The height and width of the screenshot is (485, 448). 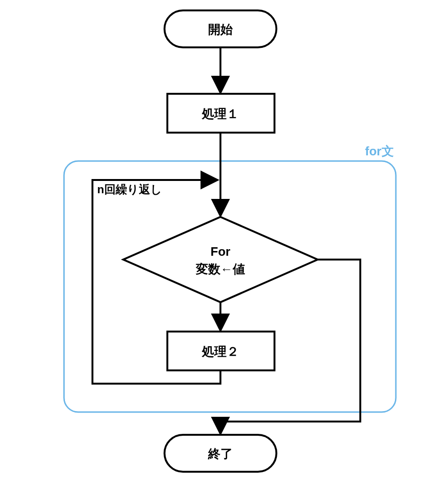 What do you see at coordinates (221, 113) in the screenshot?
I see `process1-box: 処理１` at bounding box center [221, 113].